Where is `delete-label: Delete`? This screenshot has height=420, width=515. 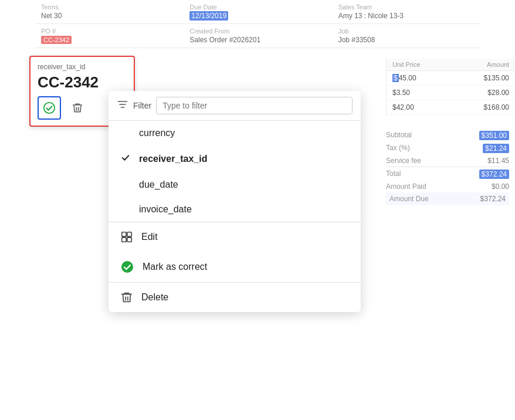
delete-label: Delete is located at coordinates (155, 297).